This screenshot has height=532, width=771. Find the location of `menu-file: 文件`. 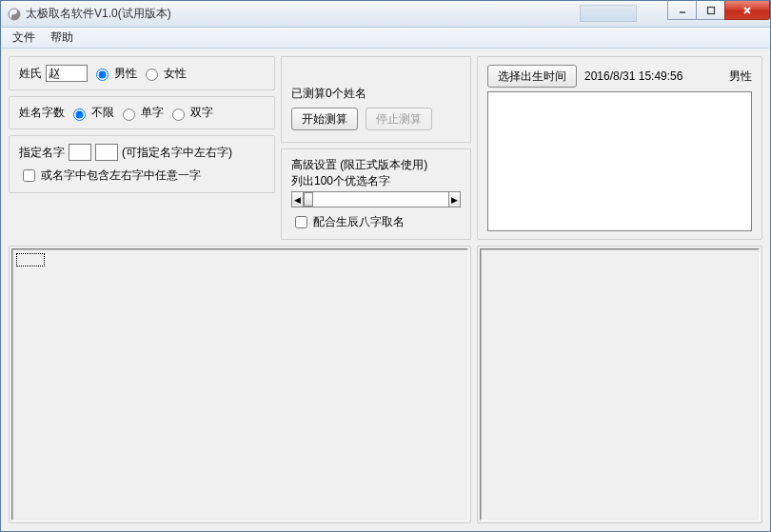

menu-file: 文件 is located at coordinates (24, 38).